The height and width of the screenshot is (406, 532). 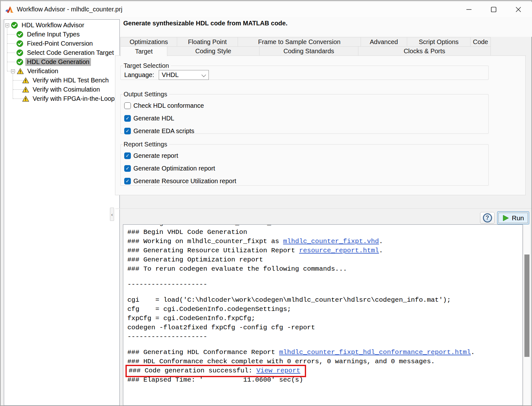 What do you see at coordinates (70, 53) in the screenshot?
I see `tree-item-label: Select Code Generation Target` at bounding box center [70, 53].